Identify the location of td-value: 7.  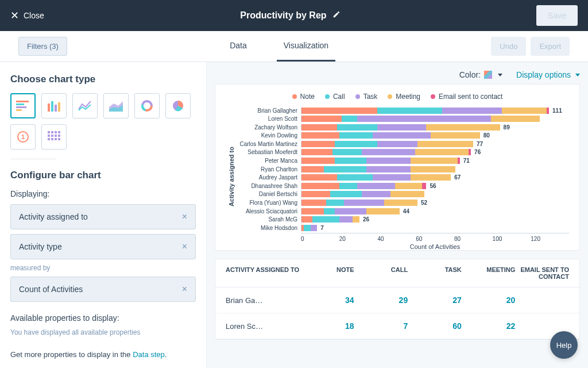
(381, 326).